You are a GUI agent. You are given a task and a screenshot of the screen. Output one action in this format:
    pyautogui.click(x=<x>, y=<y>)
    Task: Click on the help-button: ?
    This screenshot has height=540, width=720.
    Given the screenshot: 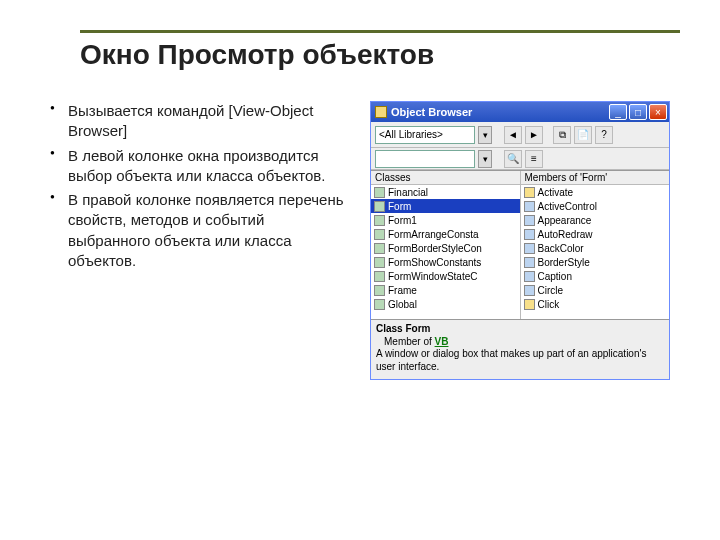 What is the action you would take?
    pyautogui.click(x=604, y=135)
    